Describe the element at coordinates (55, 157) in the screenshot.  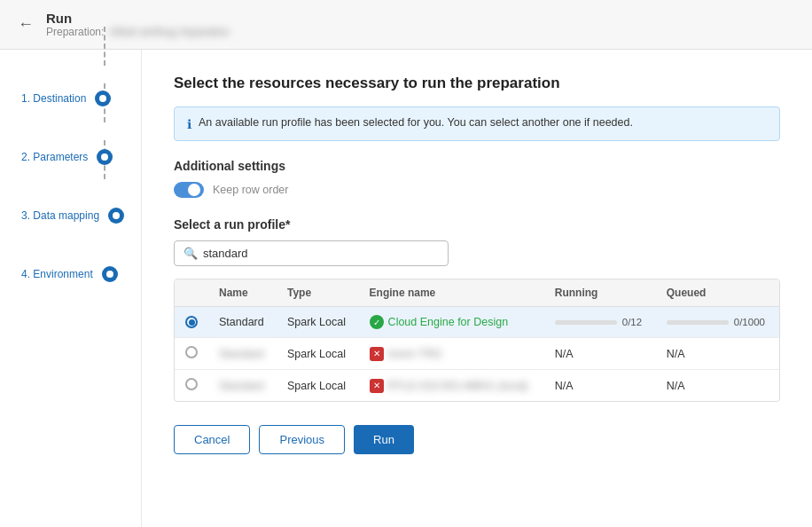
I see `step-2-label: 2. Parameters` at that location.